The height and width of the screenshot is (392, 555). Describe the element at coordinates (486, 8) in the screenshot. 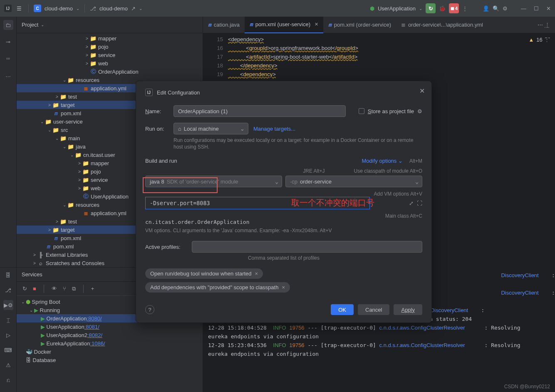

I see `cwm-icon: 👤` at that location.